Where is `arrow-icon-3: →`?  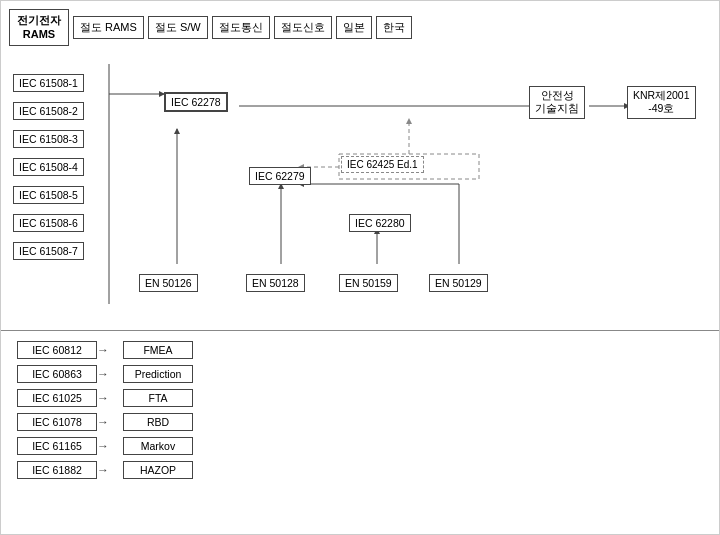 arrow-icon-3: → is located at coordinates (106, 422).